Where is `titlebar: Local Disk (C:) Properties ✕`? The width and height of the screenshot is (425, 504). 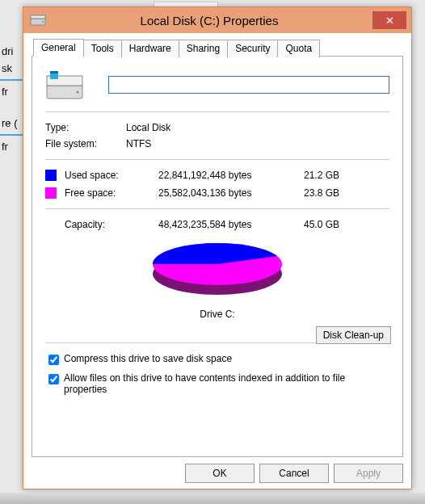 titlebar: Local Disk (C:) Properties ✕ is located at coordinates (217, 20).